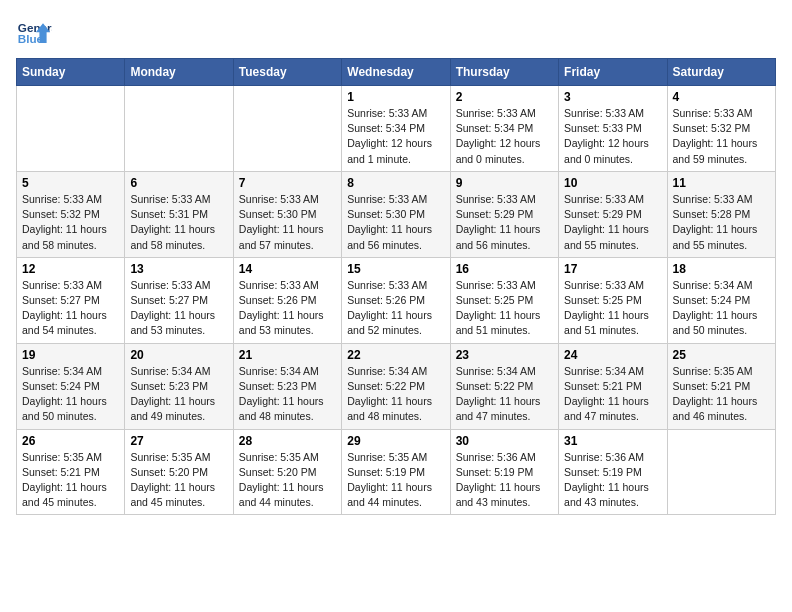 The height and width of the screenshot is (612, 792). Describe the element at coordinates (722, 308) in the screenshot. I see `day-info: Sunrise: 5:34 AM Sunset: 5:24 PM Dayligh…` at that location.